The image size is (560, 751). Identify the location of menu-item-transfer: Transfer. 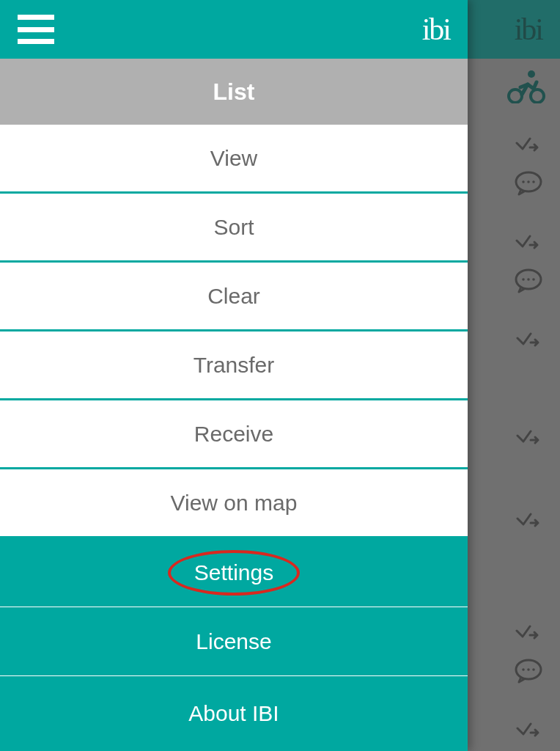
(234, 366).